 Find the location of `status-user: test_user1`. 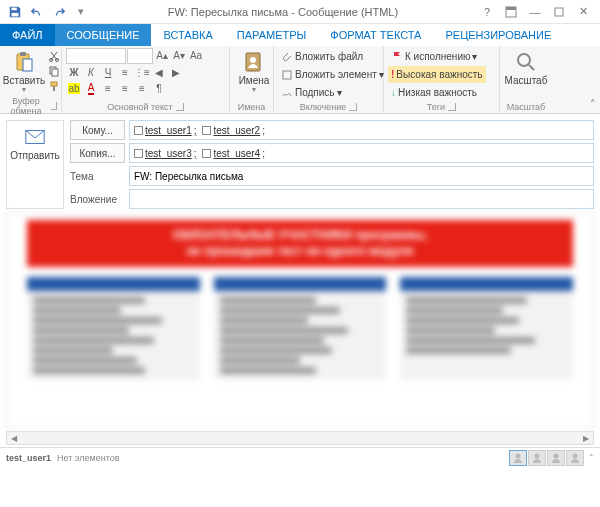

status-user: test_user1 is located at coordinates (28, 458).